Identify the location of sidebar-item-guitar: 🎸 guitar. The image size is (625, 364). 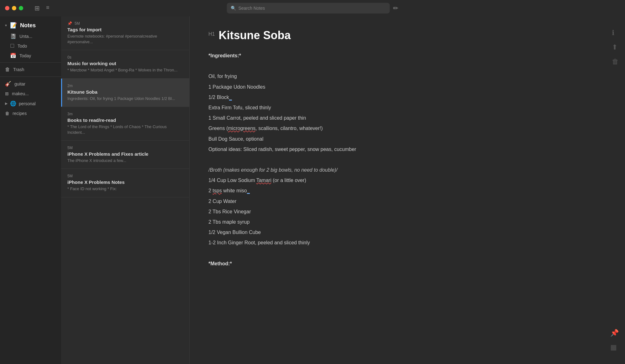
(31, 84).